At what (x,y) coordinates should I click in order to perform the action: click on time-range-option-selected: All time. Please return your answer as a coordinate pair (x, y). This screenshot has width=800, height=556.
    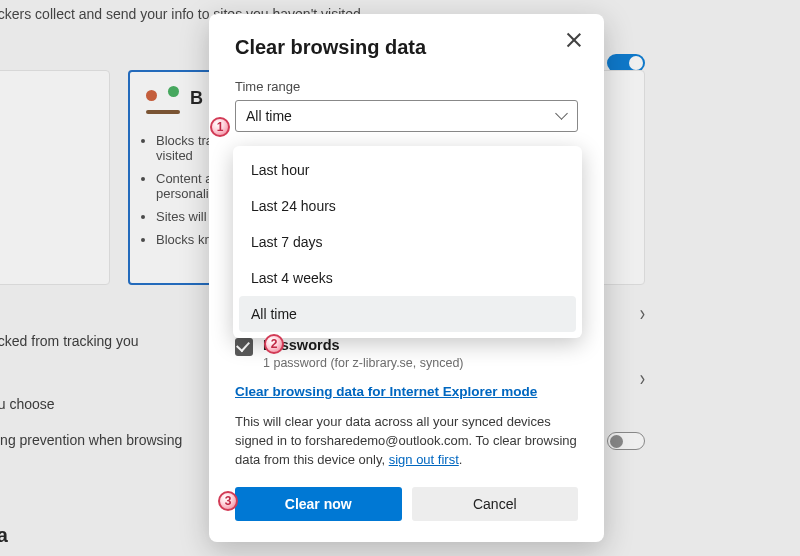
    Looking at the image, I should click on (408, 314).